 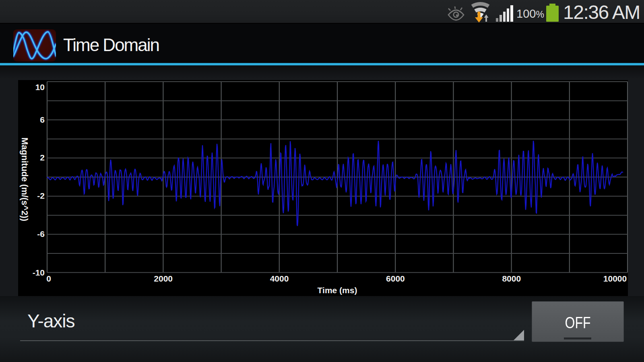 What do you see at coordinates (41, 234) in the screenshot?
I see `svg-text: -6` at bounding box center [41, 234].